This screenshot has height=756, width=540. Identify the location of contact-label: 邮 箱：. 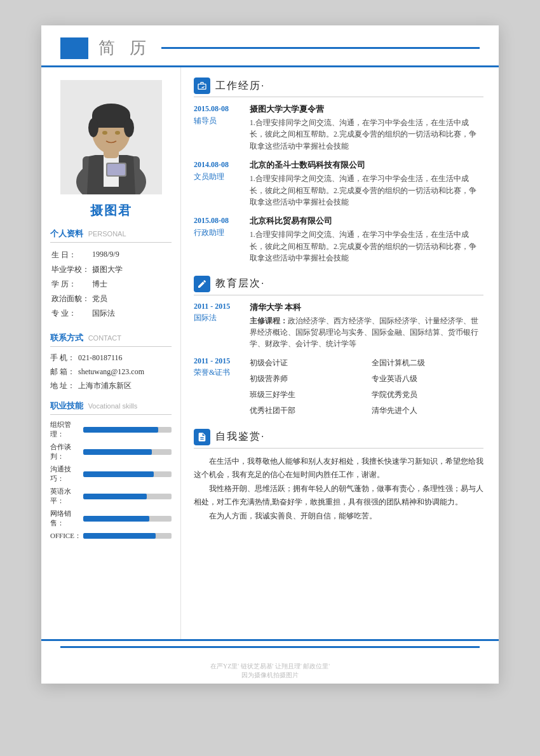
(63, 372).